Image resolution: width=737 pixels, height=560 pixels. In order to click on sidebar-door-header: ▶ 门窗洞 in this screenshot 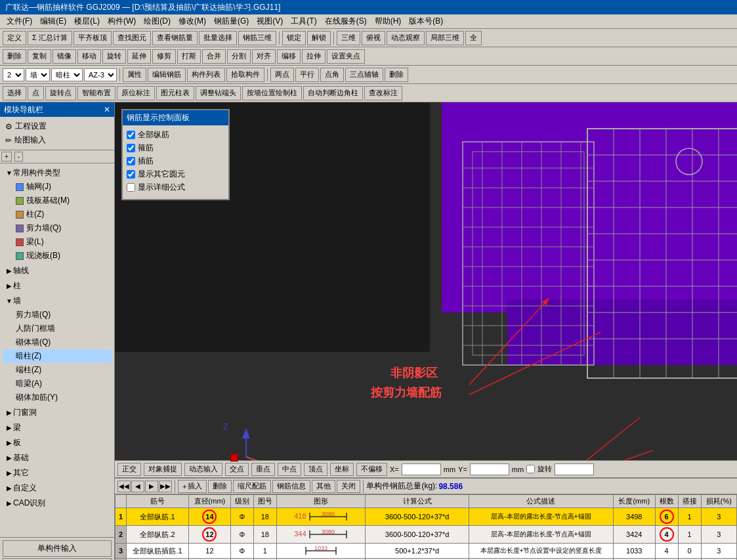, I will do `click(57, 412)`.